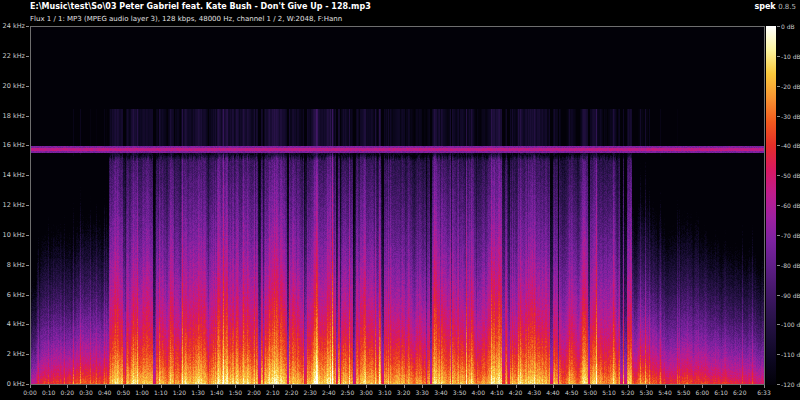 The height and width of the screenshot is (400, 800). I want to click on db-tick-label: -60 dB, so click(790, 206).